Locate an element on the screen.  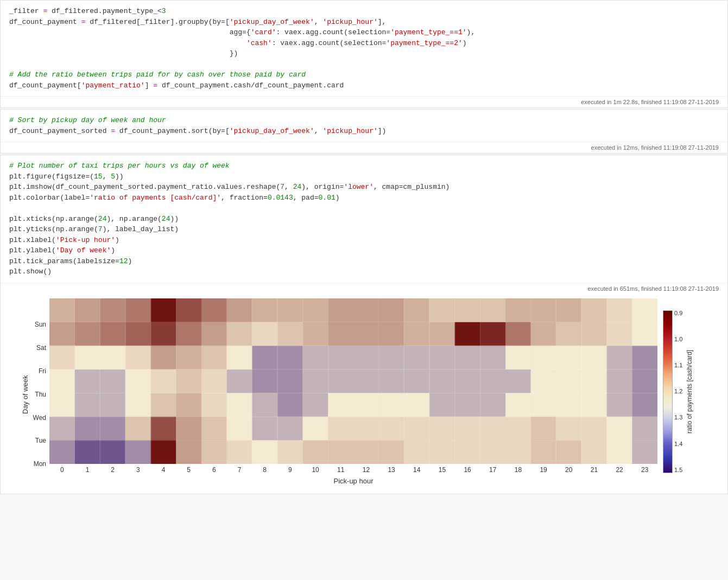
x-tick-label: 19 is located at coordinates (544, 470).